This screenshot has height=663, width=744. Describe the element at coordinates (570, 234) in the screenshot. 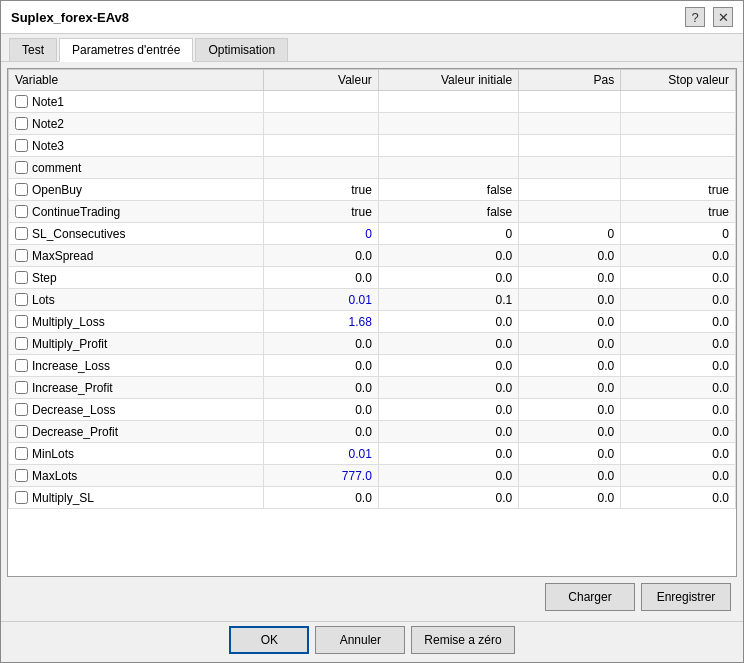

I see `cell-pas: 0` at that location.